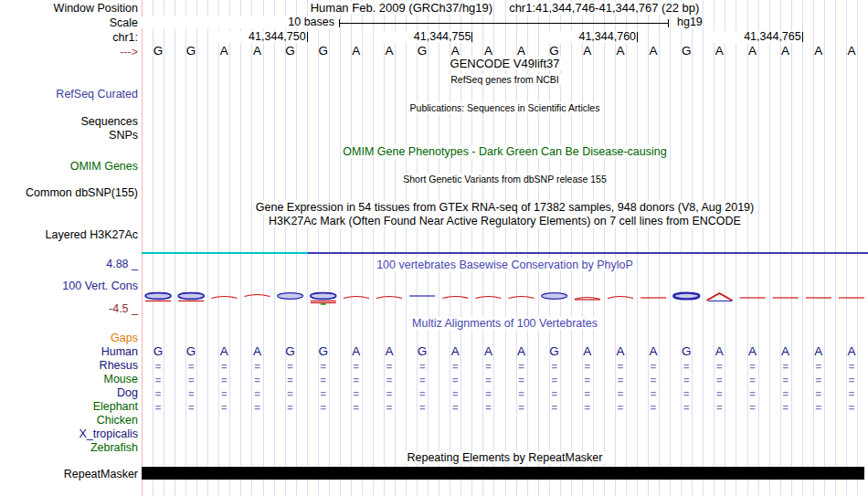  What do you see at coordinates (756, 37) in the screenshot?
I see `ruler-tick-label: 41,344,765` at bounding box center [756, 37].